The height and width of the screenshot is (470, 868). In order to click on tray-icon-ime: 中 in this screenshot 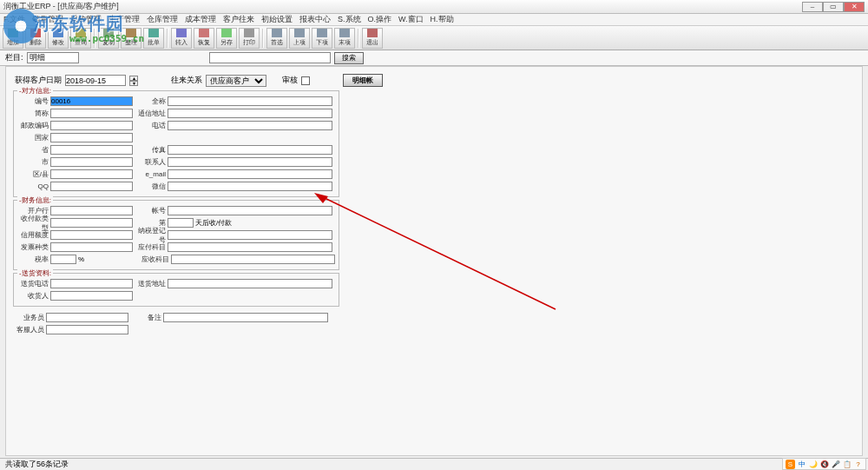, I will do `click(802, 464)`.